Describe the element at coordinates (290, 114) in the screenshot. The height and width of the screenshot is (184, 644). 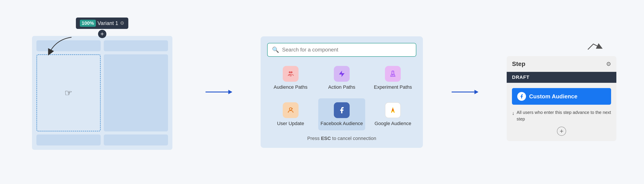
I see `component-item-user-update: User Update` at that location.